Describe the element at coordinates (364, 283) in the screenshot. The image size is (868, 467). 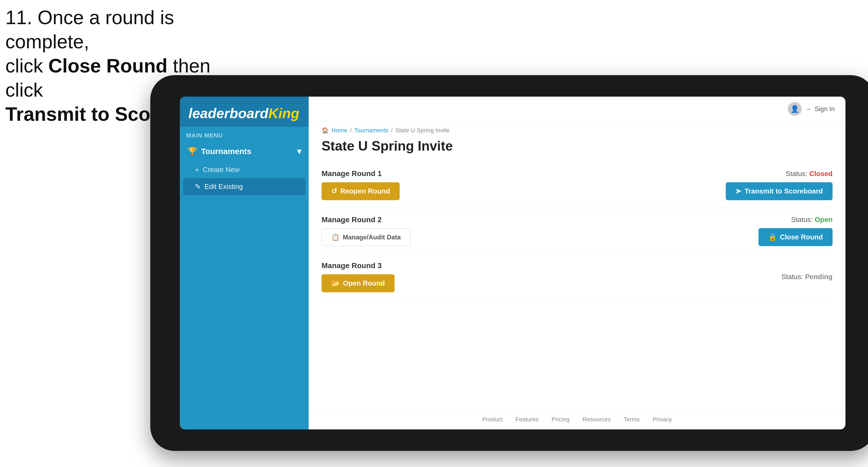
I see `open-round-label: Open Round` at that location.